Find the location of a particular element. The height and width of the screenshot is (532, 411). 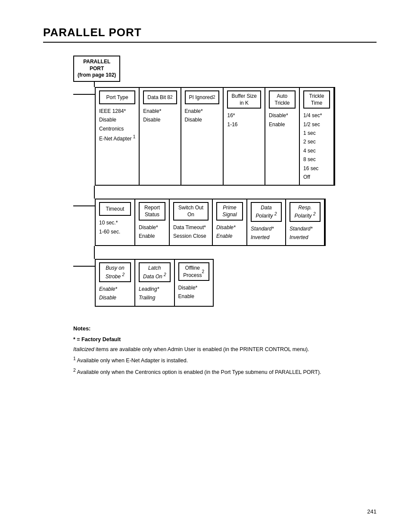

col-prime-signal: PrimeSignal Disable*Enable is located at coordinates (229, 222).